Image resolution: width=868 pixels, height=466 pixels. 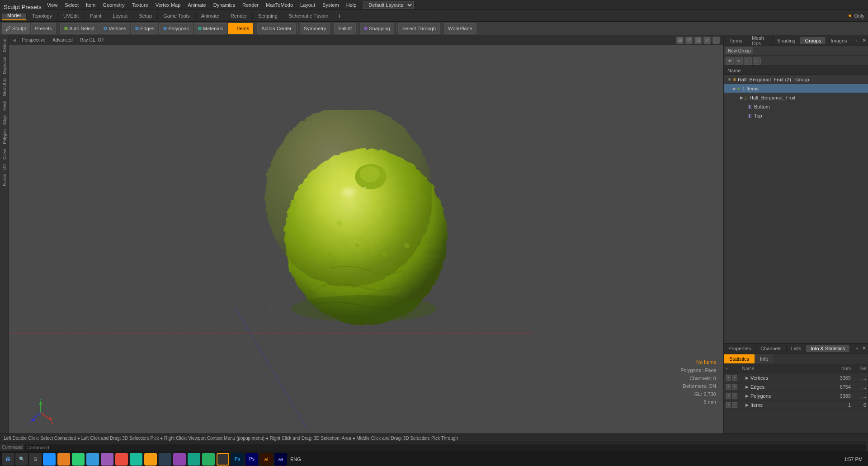 What do you see at coordinates (707, 40) in the screenshot?
I see `viewport-icon-4: ⤢` at bounding box center [707, 40].